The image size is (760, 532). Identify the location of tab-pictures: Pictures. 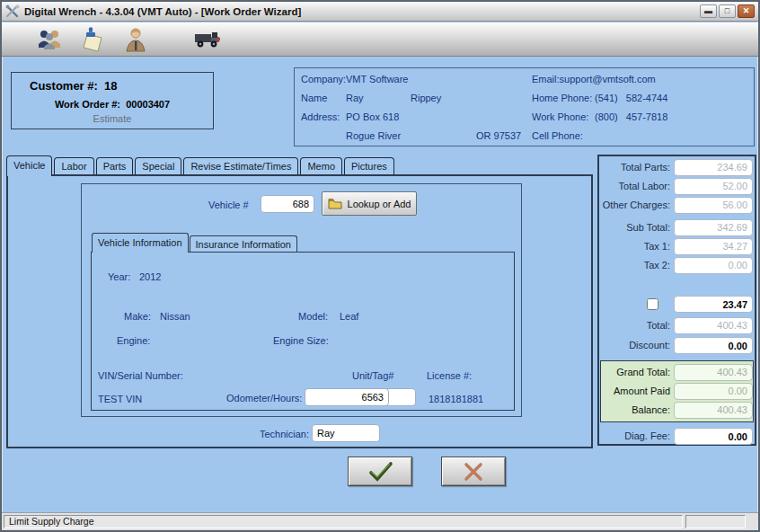
(369, 165).